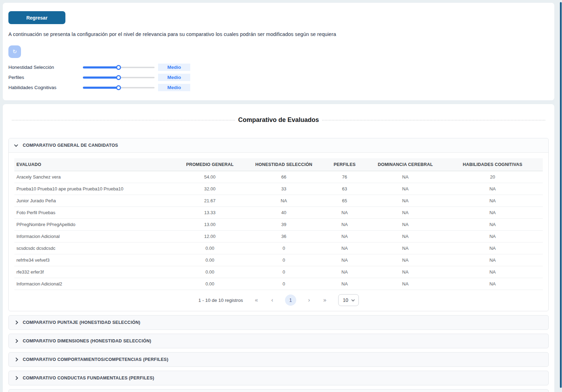  Describe the element at coordinates (257, 300) in the screenshot. I see `first-page-icon: «` at that location.